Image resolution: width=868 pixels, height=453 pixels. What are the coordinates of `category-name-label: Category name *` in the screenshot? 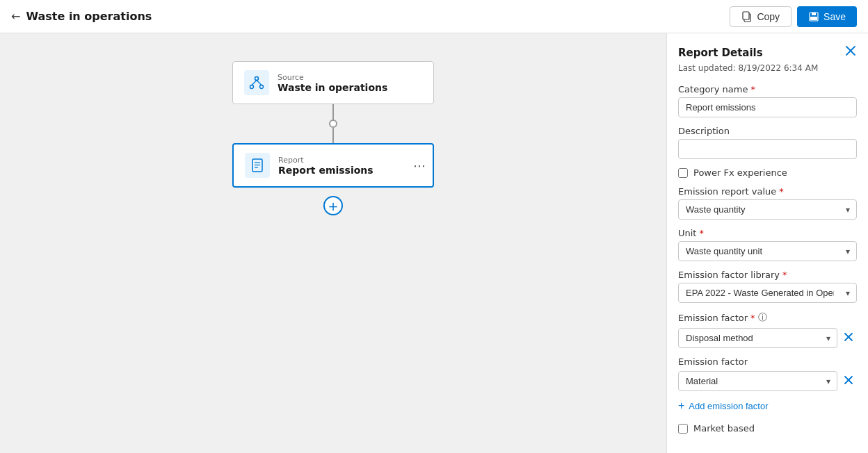 It's located at (768, 89).